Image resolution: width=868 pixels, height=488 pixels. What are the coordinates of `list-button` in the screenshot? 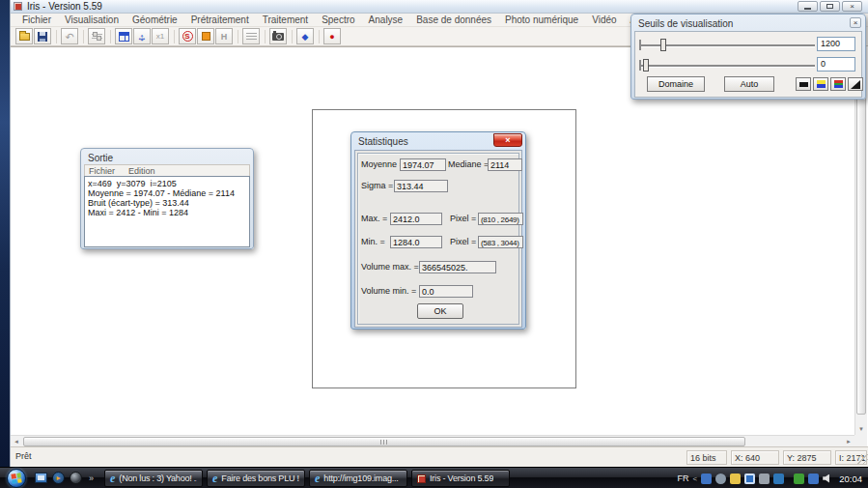 It's located at (251, 37).